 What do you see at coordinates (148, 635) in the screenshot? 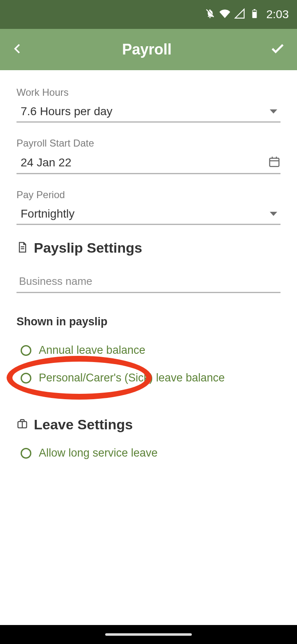
I see `system-nav-bar` at bounding box center [148, 635].